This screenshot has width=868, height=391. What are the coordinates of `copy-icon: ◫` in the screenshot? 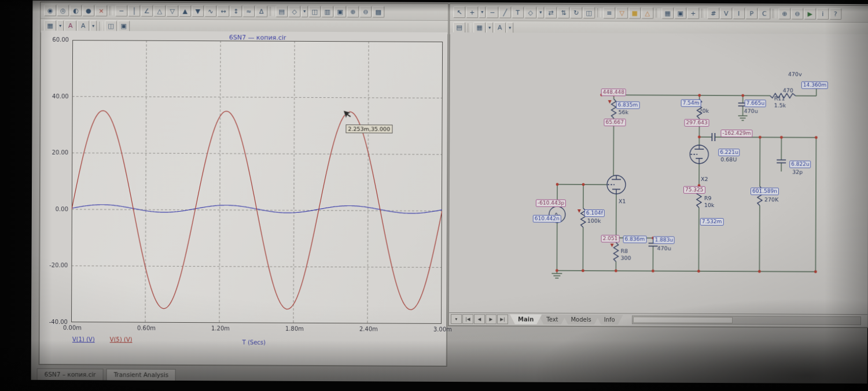 It's located at (315, 12).